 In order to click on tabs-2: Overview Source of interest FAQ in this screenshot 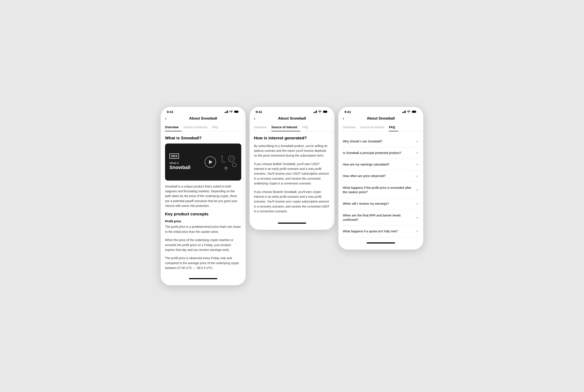, I will do `click(292, 127)`.